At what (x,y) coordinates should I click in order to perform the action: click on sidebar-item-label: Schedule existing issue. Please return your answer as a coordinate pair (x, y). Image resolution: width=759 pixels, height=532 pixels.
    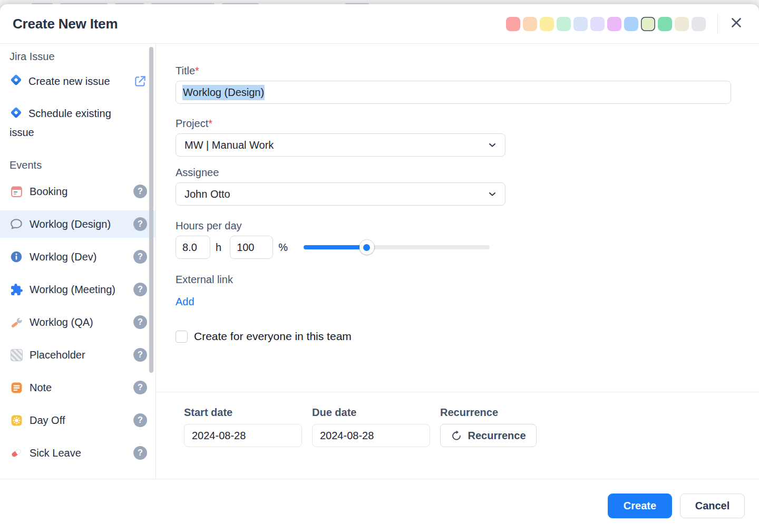
    Looking at the image, I should click on (60, 123).